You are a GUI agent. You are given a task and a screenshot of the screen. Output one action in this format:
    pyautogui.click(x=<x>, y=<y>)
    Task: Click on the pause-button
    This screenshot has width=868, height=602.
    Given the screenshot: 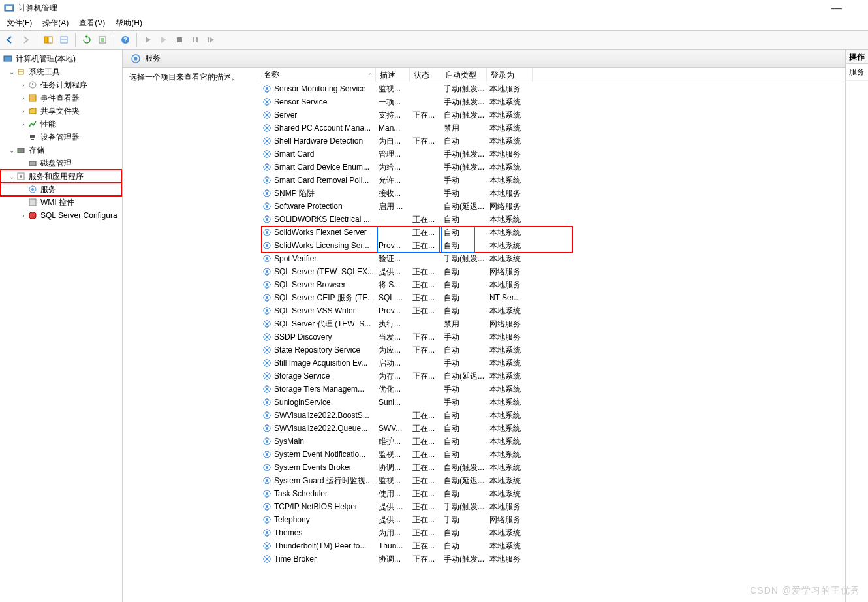 What is the action you would take?
    pyautogui.click(x=195, y=40)
    